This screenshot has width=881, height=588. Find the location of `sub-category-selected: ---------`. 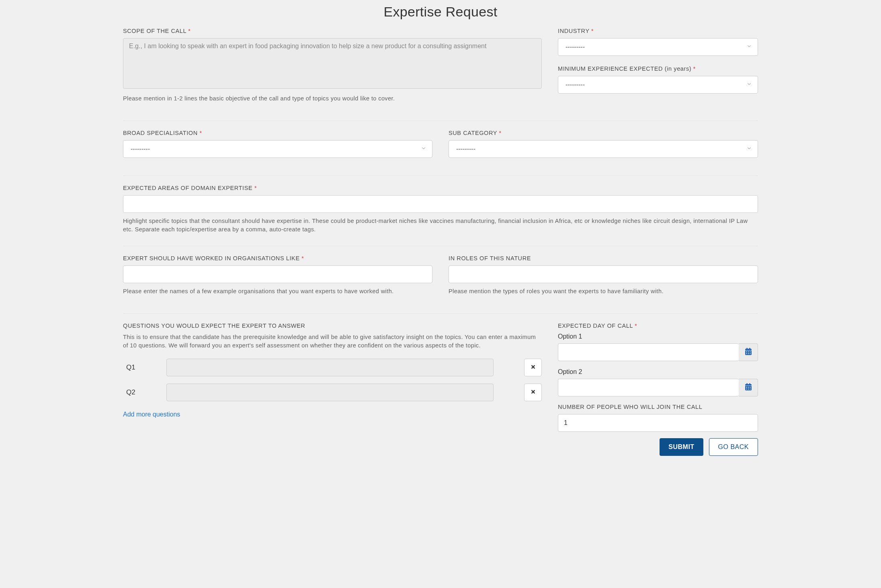

sub-category-selected: --------- is located at coordinates (466, 149).